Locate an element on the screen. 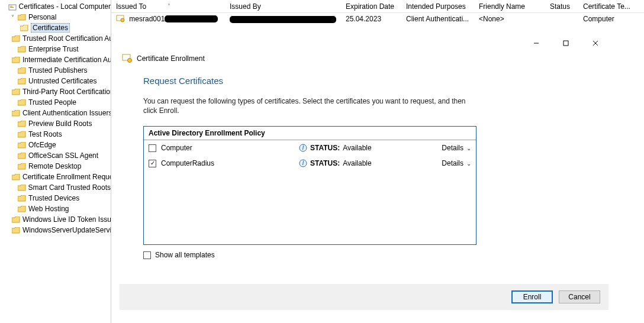 The image size is (644, 323). tree-item: Windows Live ID Token Issuer is located at coordinates (56, 219).